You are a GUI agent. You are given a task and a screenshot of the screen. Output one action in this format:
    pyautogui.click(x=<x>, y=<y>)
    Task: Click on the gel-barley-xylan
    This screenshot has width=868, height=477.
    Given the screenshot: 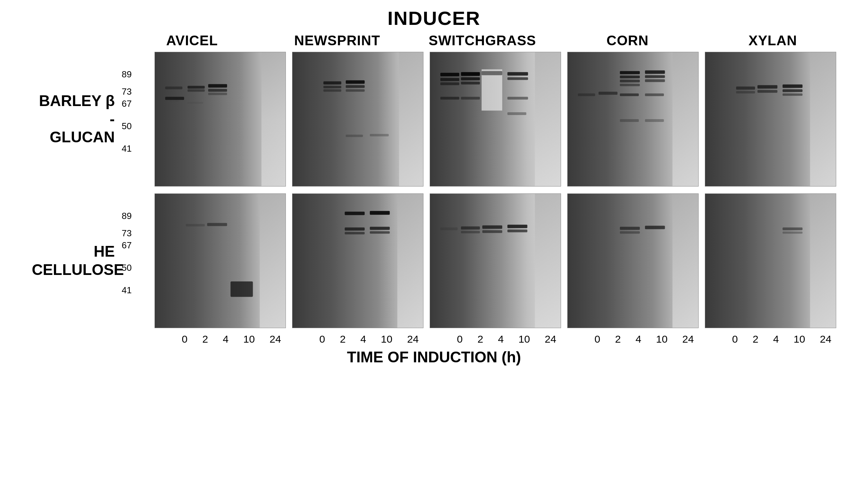 What is the action you would take?
    pyautogui.click(x=771, y=119)
    